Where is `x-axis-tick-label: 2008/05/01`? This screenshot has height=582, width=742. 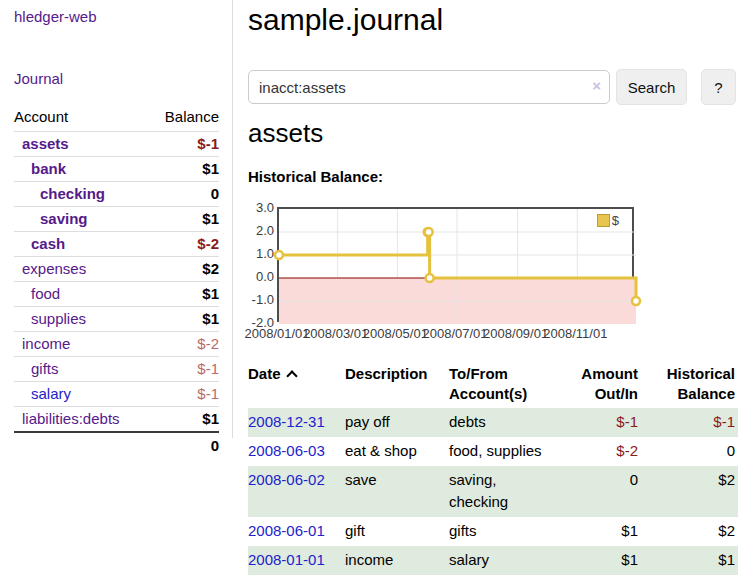 x-axis-tick-label: 2008/05/01 is located at coordinates (396, 334).